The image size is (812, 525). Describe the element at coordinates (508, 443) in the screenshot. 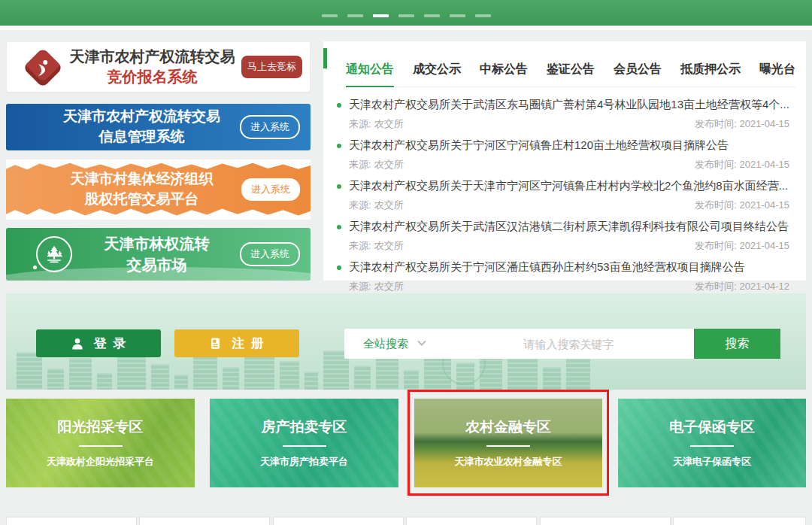

I see `zone-rural-finance: 农村金融专区 天津市农业农村金融专区` at that location.